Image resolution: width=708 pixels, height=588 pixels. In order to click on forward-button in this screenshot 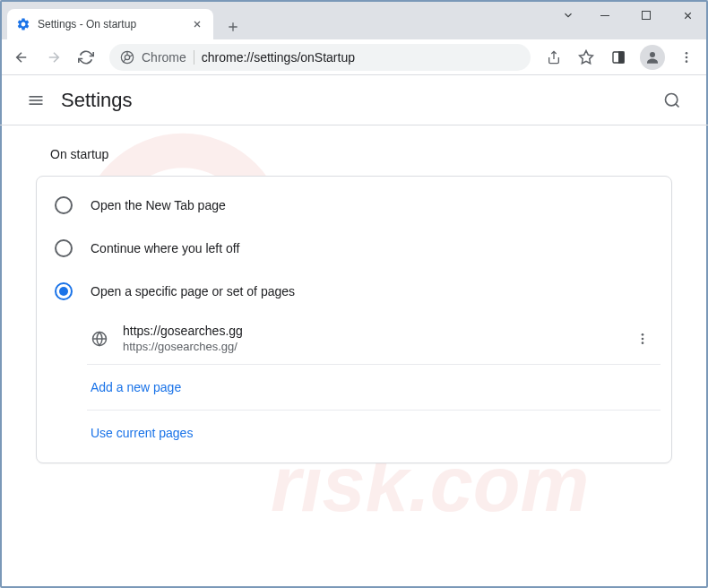, I will do `click(54, 57)`.